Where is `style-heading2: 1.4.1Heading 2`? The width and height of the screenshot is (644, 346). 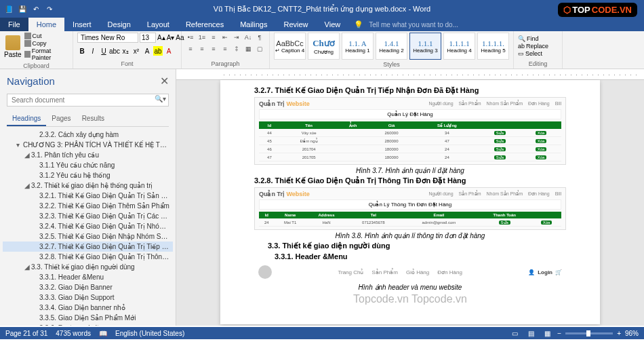
style-heading2: 1.4.1Heading 2 is located at coordinates (392, 46).